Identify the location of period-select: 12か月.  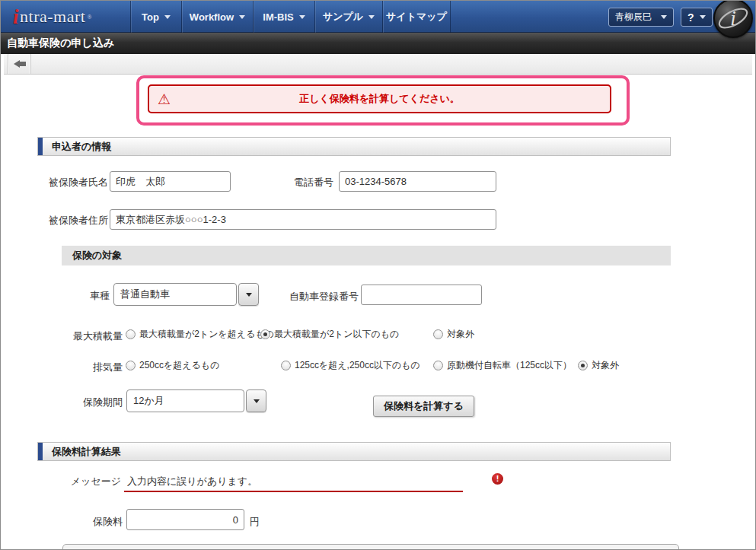
(186, 401).